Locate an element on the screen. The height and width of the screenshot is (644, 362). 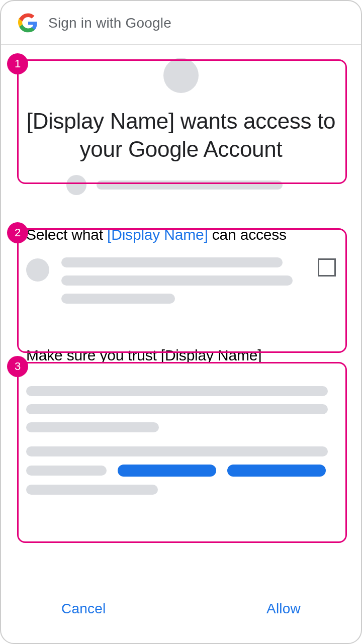
dialog-footer: Cancel Allow is located at coordinates (181, 609).